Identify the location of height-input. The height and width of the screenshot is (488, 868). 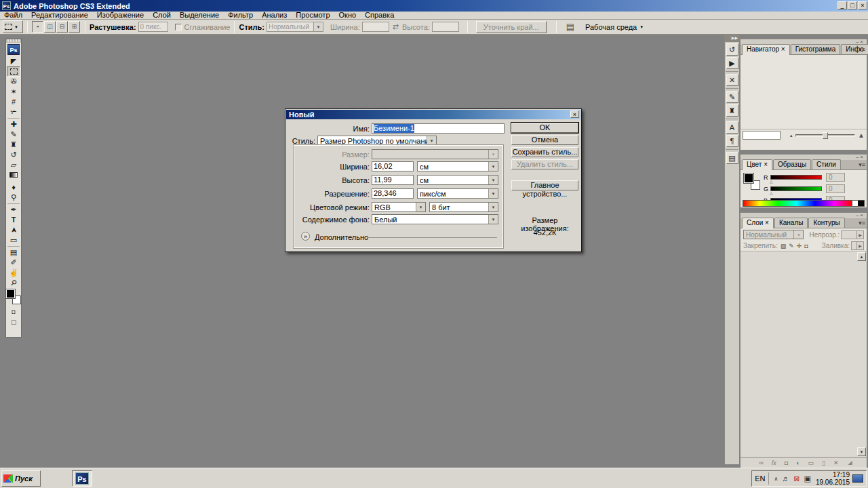
(446, 27).